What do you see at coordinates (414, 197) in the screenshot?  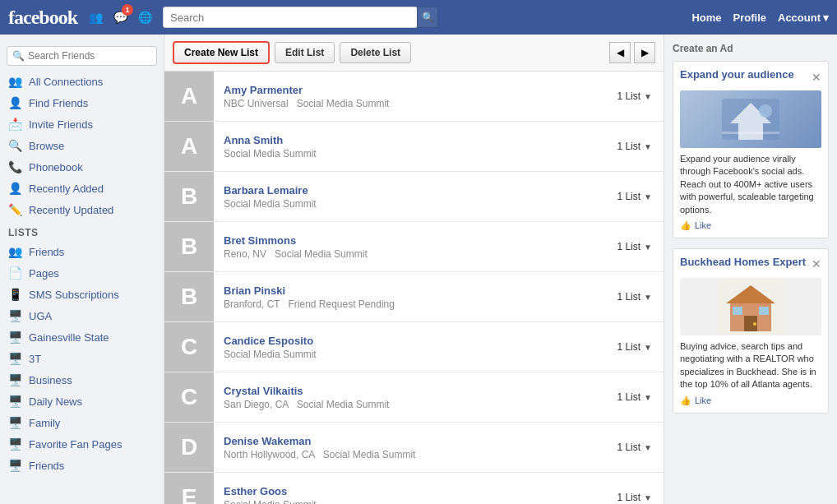 I see `contact-row: B Barbara Lemaire Social Media Summit 1 …` at bounding box center [414, 197].